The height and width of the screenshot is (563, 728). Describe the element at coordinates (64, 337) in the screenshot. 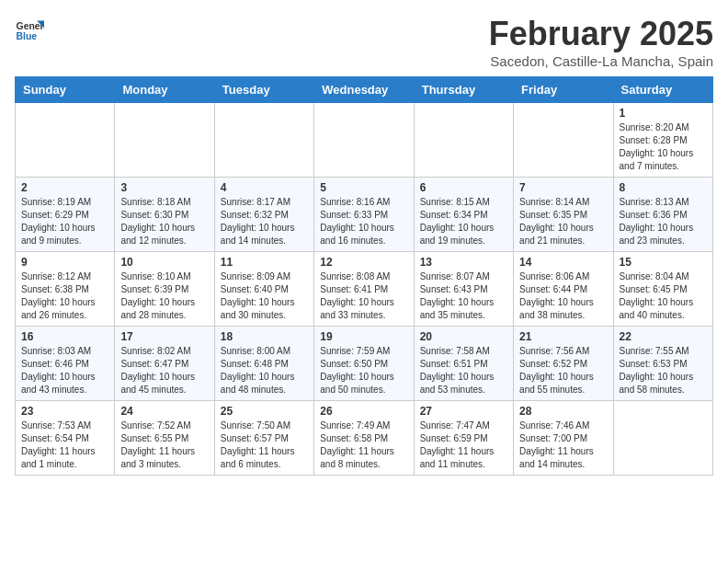

I see `day-number: 16` at that location.